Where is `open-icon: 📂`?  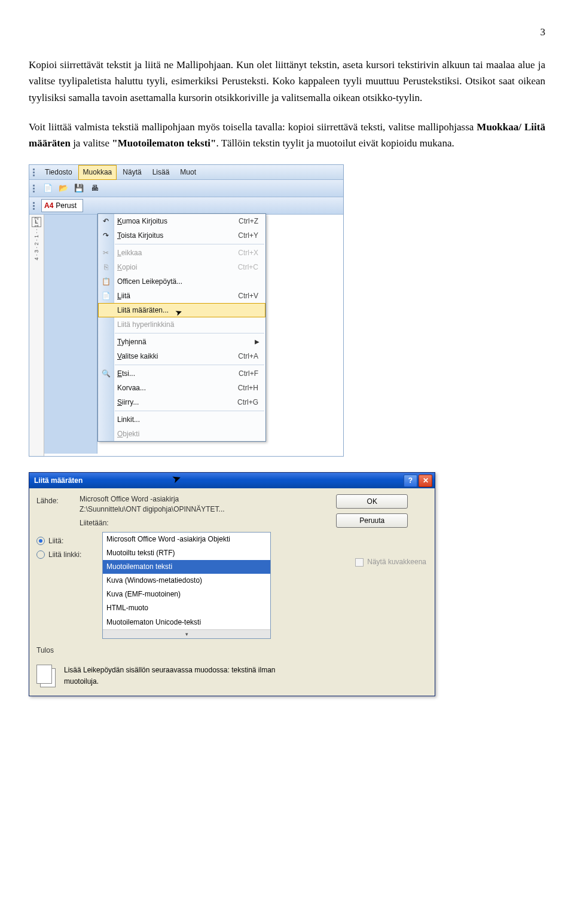 open-icon: 📂 is located at coordinates (63, 188).